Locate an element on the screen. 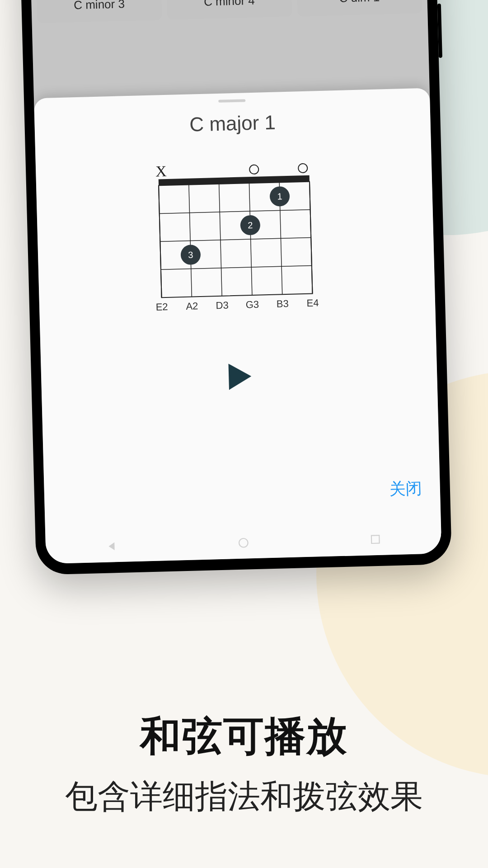 The height and width of the screenshot is (868, 488). svg-text: 2 is located at coordinates (250, 225).